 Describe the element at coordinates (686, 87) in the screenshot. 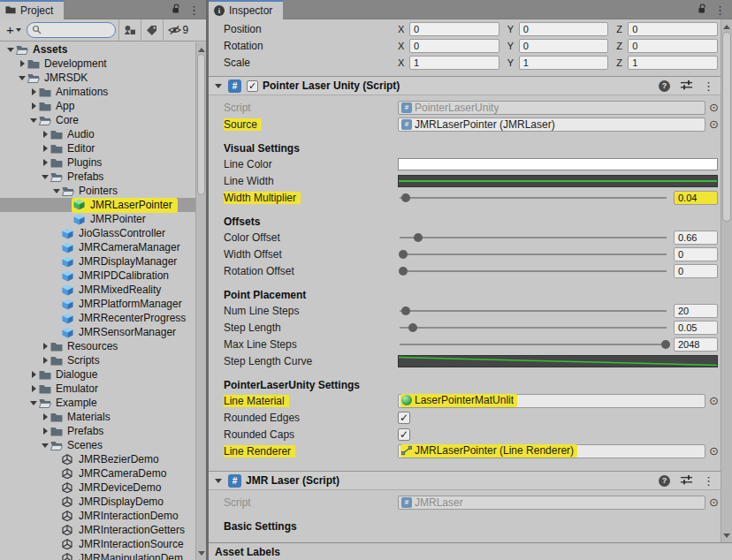

I see `presets-icon` at that location.